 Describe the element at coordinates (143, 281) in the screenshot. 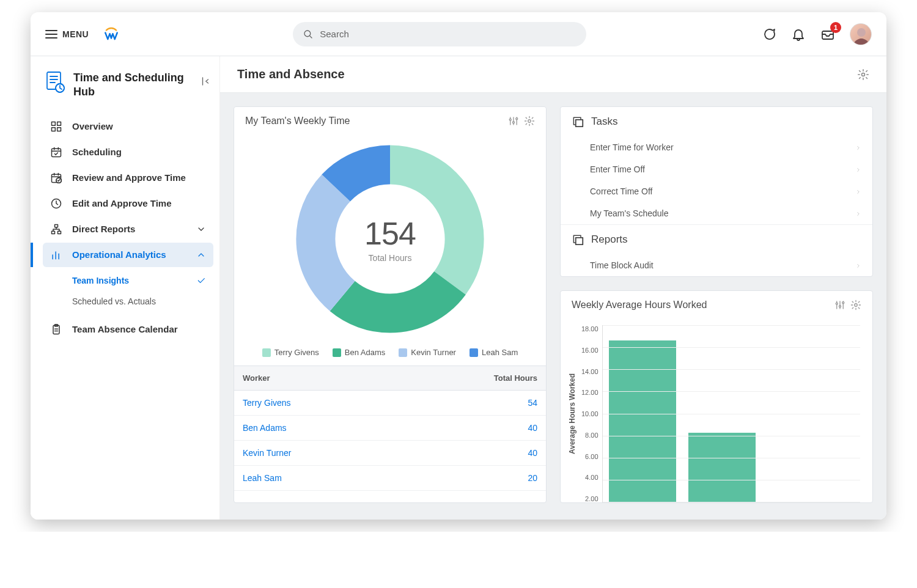

I see `sidebar-subitem-team-insights: Team Insights` at that location.